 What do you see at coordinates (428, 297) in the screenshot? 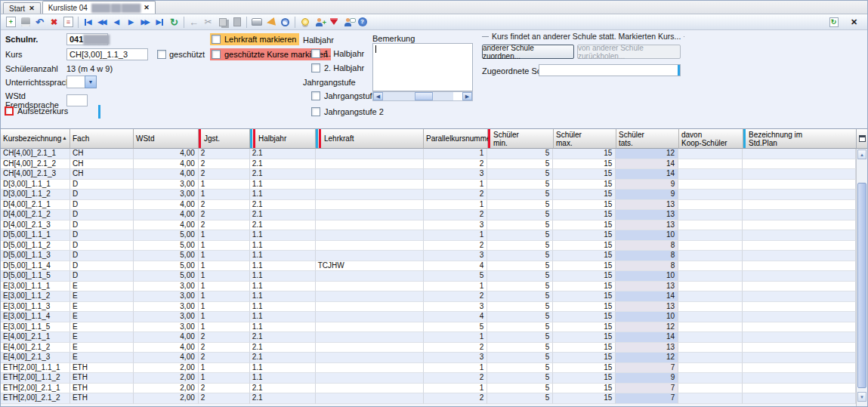
I see `table-row: E[3,00]_1.1_2E3,0011.1251514` at bounding box center [428, 297].